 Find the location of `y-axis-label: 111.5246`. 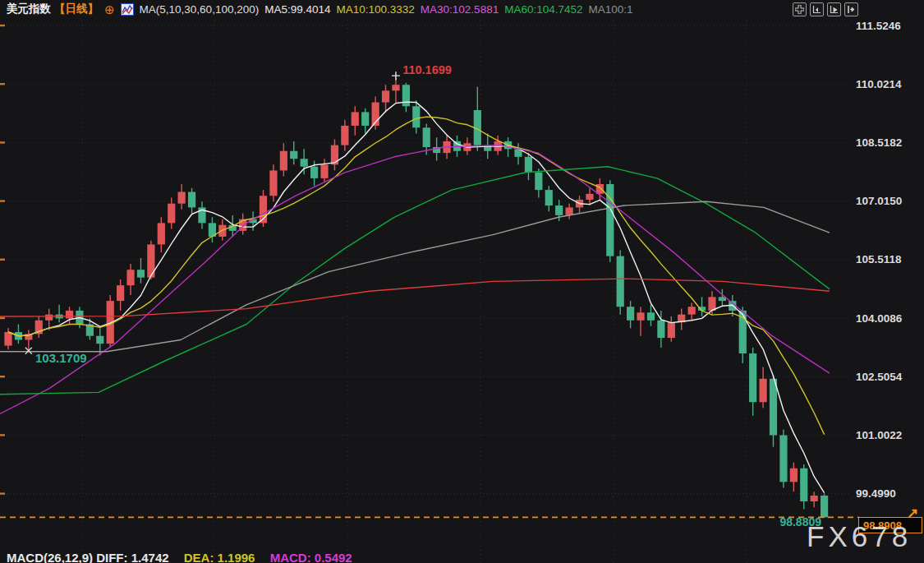

y-axis-label: 111.5246 is located at coordinates (879, 26).